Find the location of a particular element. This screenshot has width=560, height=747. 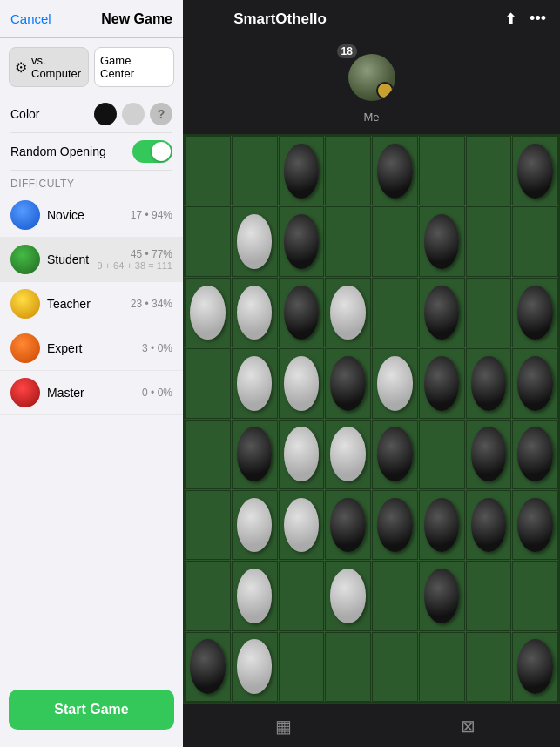

difficulty-item-master: Master0 • 0% is located at coordinates (91, 394).